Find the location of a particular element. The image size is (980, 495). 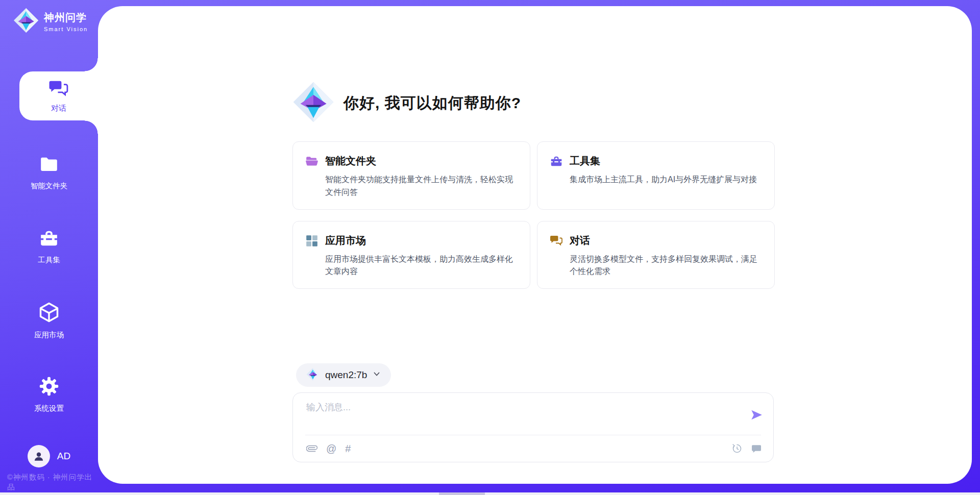

sidebar-item-label: 对话 is located at coordinates (59, 108).